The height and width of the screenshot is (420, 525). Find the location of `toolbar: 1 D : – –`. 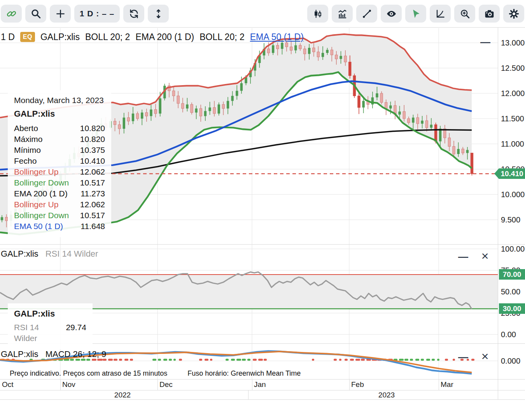

toolbar: 1 D : – – is located at coordinates (262, 14).